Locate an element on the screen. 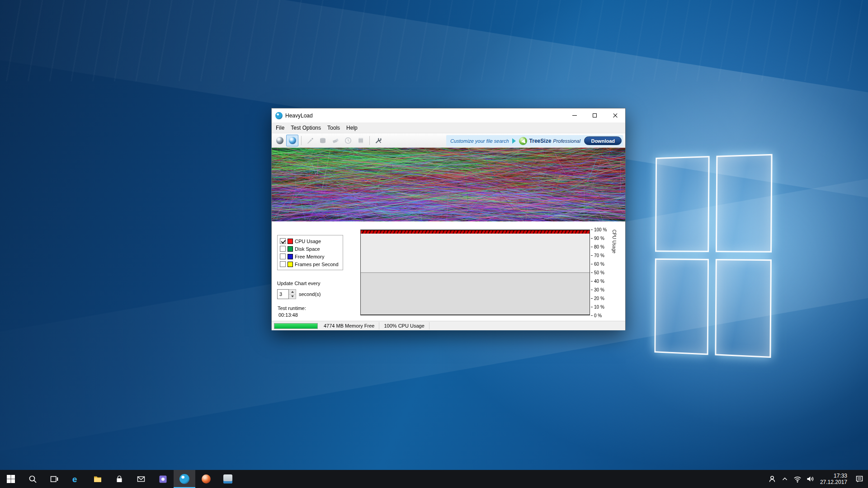 This screenshot has height=488, width=868. toolbar: Customize your file search TreeSize Prof… is located at coordinates (448, 140).